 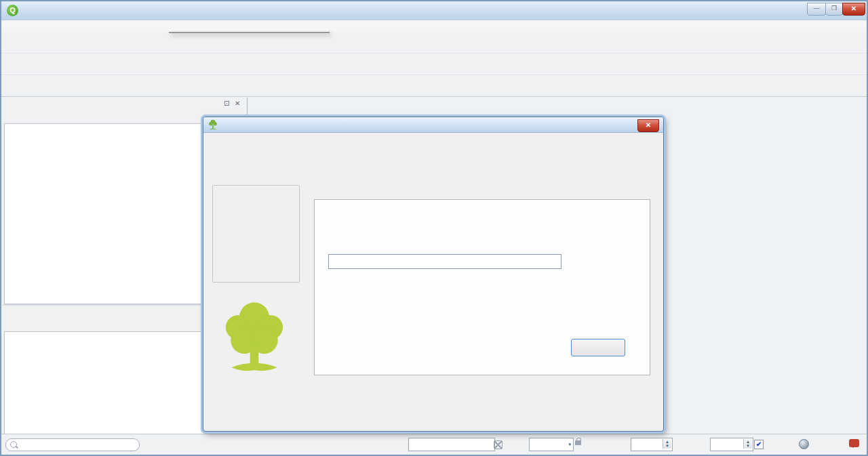 What do you see at coordinates (804, 444) in the screenshot?
I see `crs-globe-icon` at bounding box center [804, 444].